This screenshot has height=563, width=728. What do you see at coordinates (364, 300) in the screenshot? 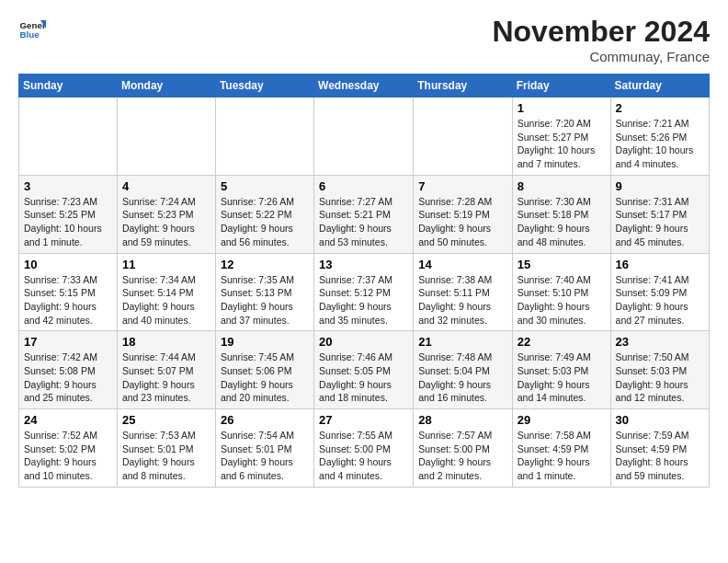
I see `day-info: Sunrise: 7:37 AM Sunset: 5:12 PM Dayligh…` at bounding box center [364, 300].